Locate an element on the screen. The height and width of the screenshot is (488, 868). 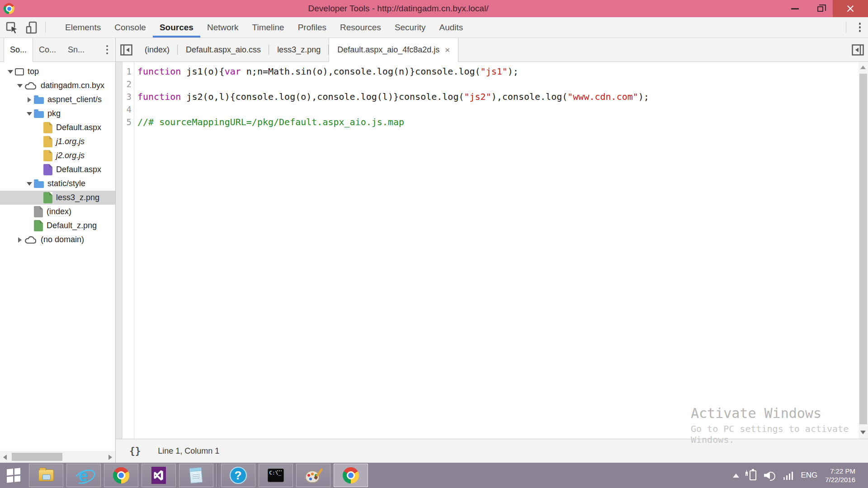
tree-item: aspnet_client/s is located at coordinates (58, 99).